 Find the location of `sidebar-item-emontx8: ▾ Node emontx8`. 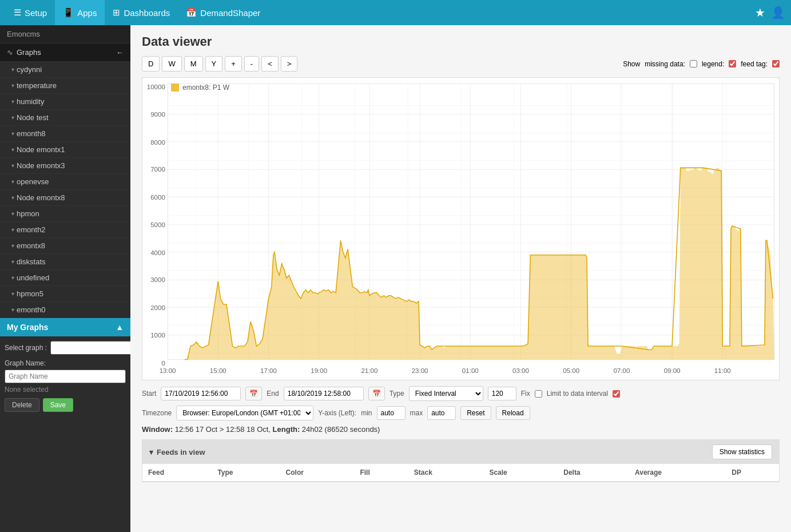

sidebar-item-emontx8: ▾ Node emontx8 is located at coordinates (65, 198).